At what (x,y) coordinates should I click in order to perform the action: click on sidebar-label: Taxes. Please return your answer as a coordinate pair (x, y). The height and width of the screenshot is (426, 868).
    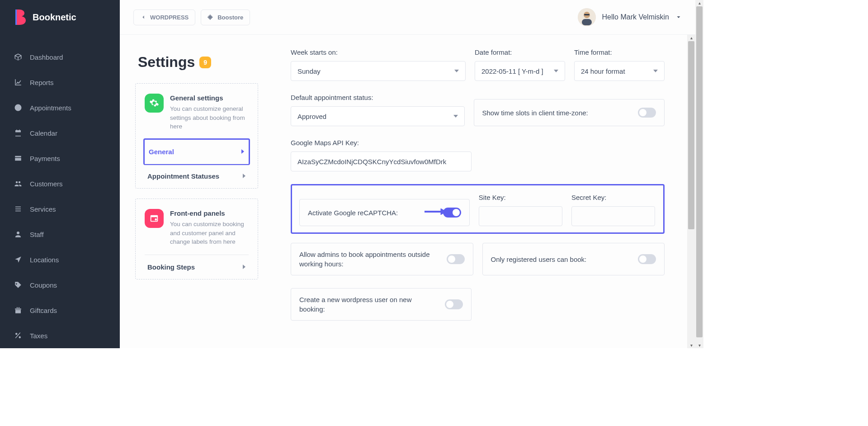
    Looking at the image, I should click on (39, 336).